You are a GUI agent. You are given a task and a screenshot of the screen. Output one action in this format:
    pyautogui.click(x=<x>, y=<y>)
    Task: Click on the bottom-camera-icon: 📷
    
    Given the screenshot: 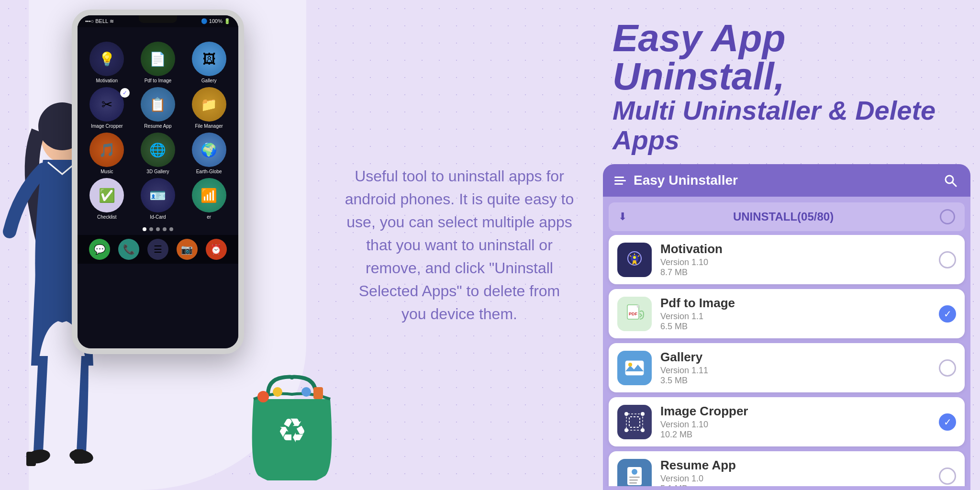 What is the action you would take?
    pyautogui.click(x=187, y=249)
    